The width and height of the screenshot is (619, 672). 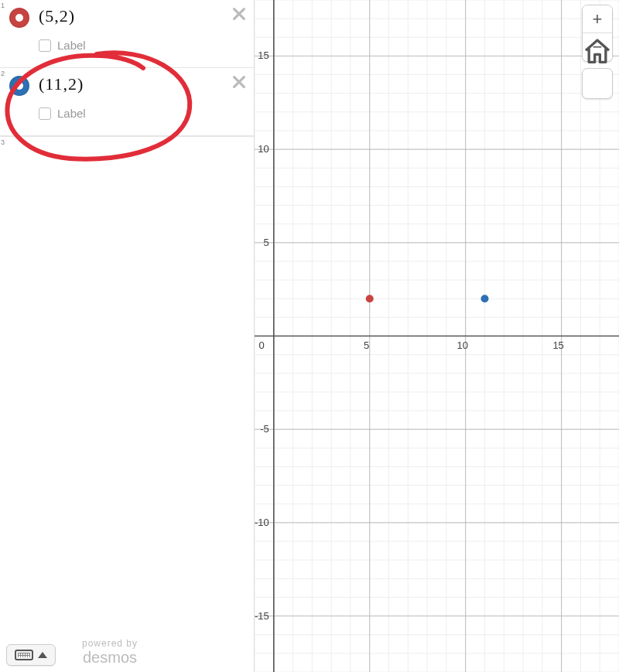 What do you see at coordinates (127, 68) in the screenshot?
I see `expression-list: 1 (5,2) Label 2` at bounding box center [127, 68].